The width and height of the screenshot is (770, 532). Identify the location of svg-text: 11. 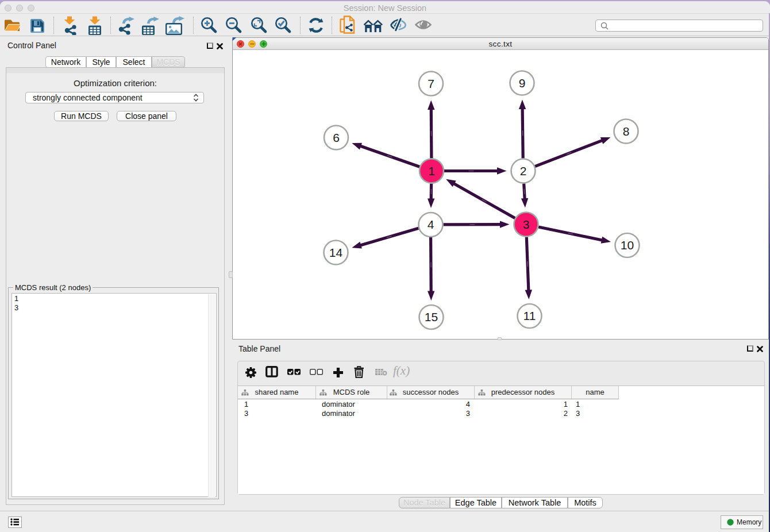
(530, 316).